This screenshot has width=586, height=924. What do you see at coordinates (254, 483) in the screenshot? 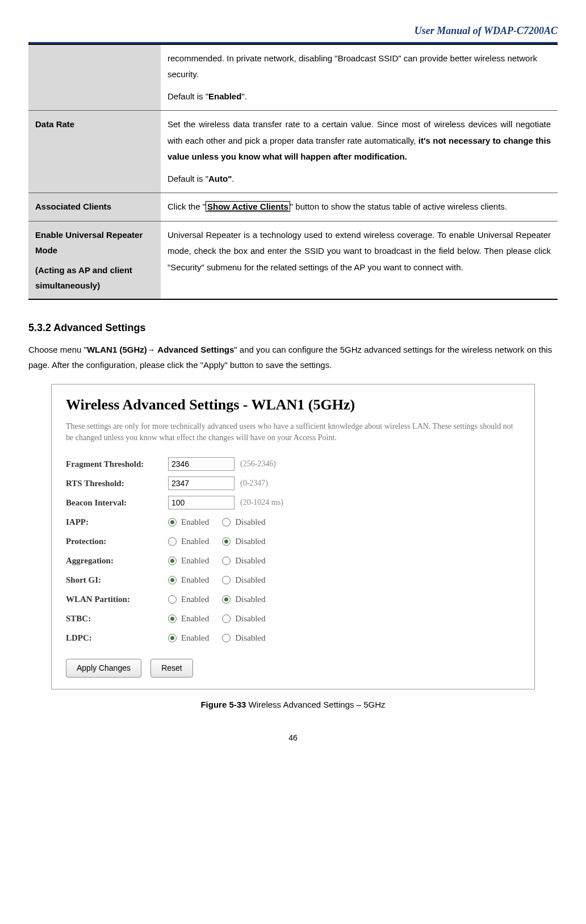
I see `hint: (0-2347)` at bounding box center [254, 483].